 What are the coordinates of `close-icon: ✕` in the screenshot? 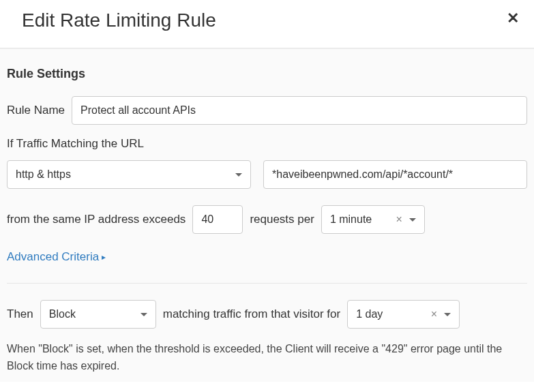 It's located at (513, 18).